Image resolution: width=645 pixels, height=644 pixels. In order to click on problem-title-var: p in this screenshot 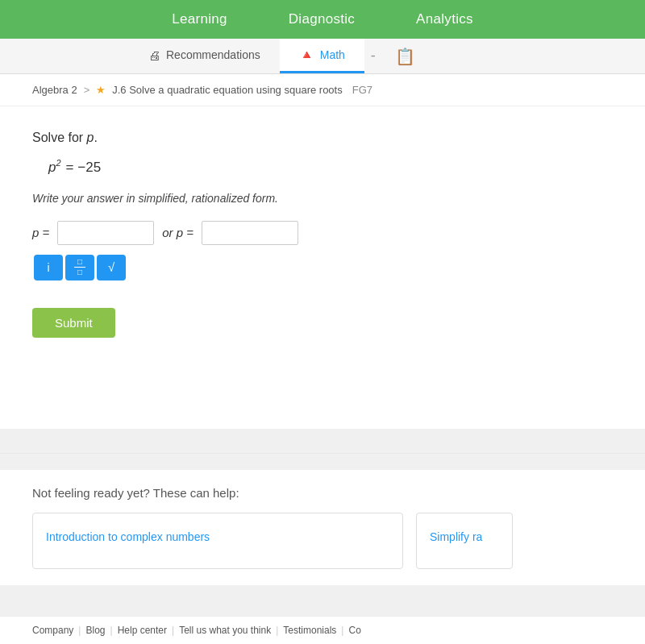, I will do `click(90, 137)`.